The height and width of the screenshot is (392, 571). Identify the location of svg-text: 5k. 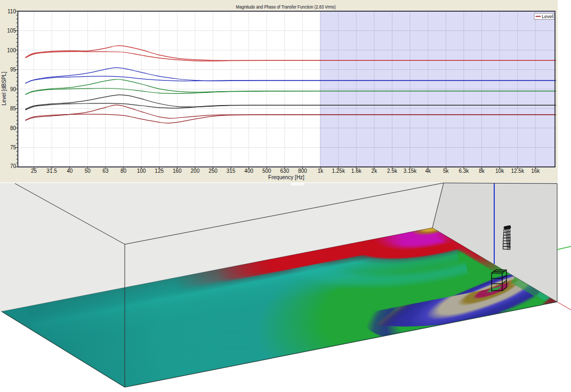
(446, 171).